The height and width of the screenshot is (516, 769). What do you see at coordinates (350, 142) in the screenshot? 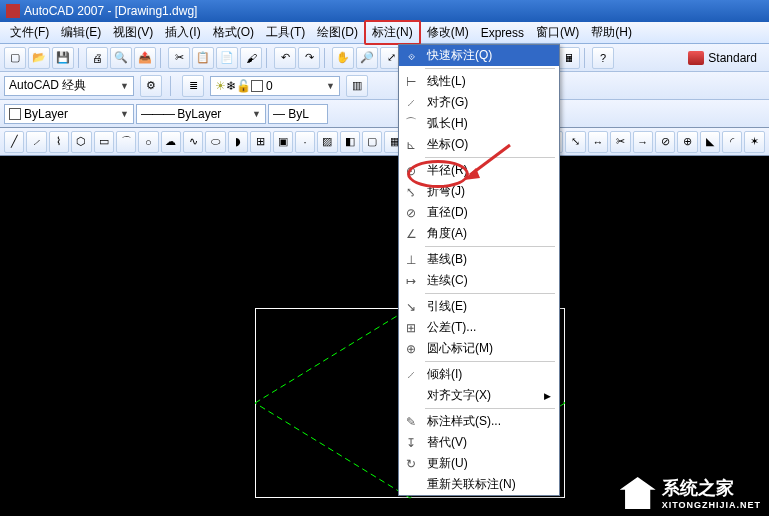
I see `gradient-icon: ◧` at bounding box center [350, 142].